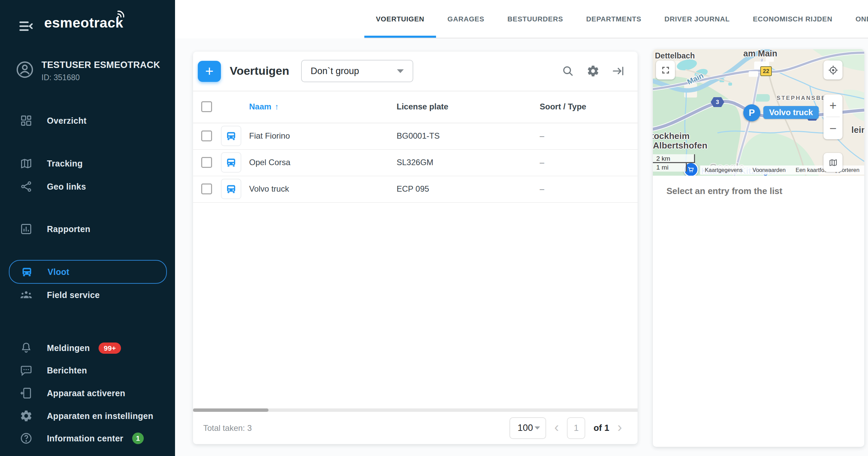 The width and height of the screenshot is (868, 456). Describe the element at coordinates (335, 71) in the screenshot. I see `group-select-value: Don`t group` at that location.